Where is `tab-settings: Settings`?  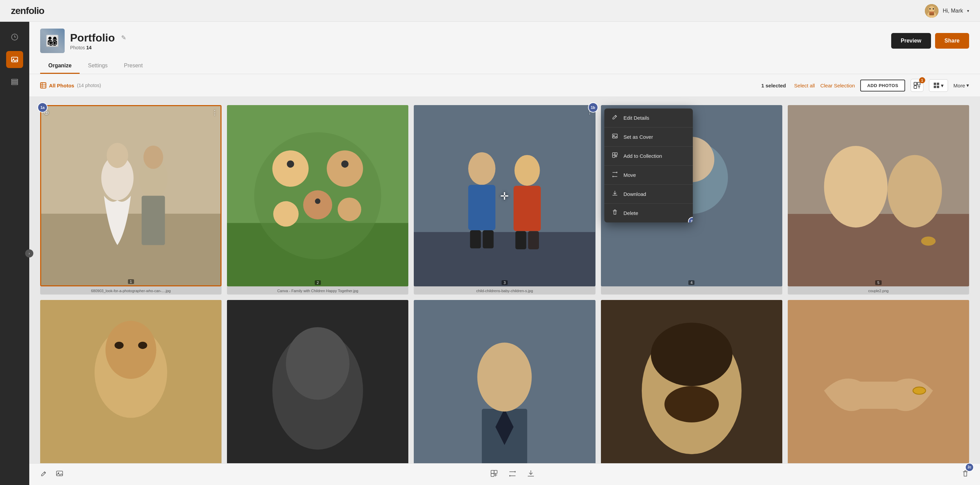 tab-settings: Settings is located at coordinates (97, 66).